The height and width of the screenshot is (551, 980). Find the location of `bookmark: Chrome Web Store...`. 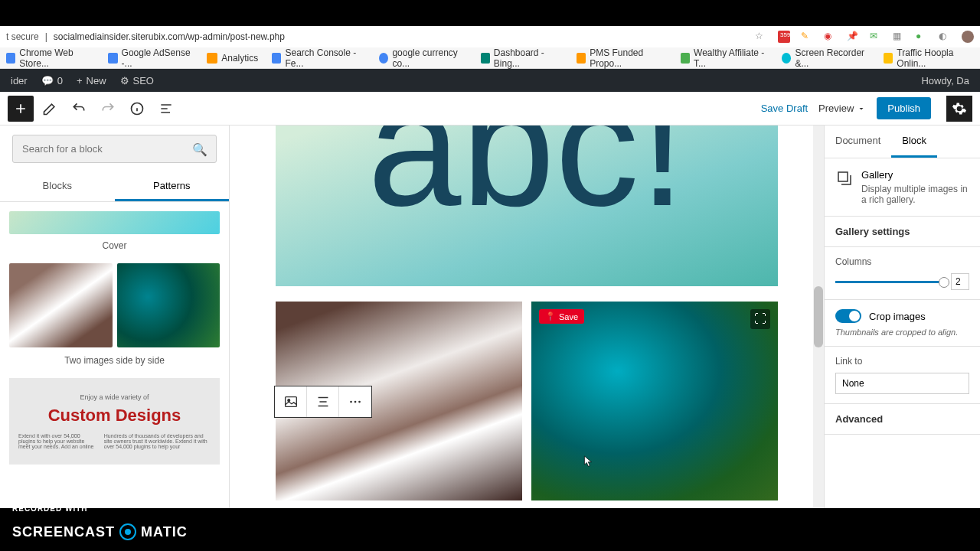

bookmark: Chrome Web Store... is located at coordinates (51, 58).